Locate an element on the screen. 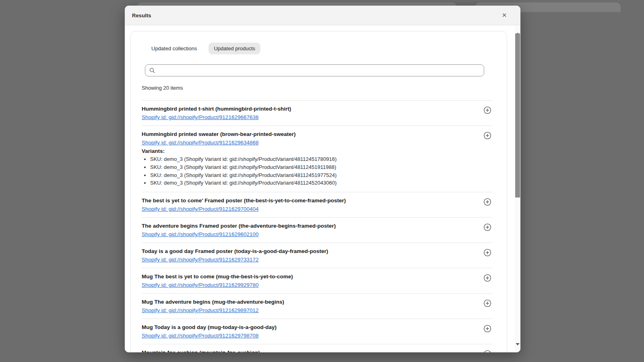 Image resolution: width=644 pixels, height=362 pixels. tab-bar: Updated collections Updated products is located at coordinates (319, 48).